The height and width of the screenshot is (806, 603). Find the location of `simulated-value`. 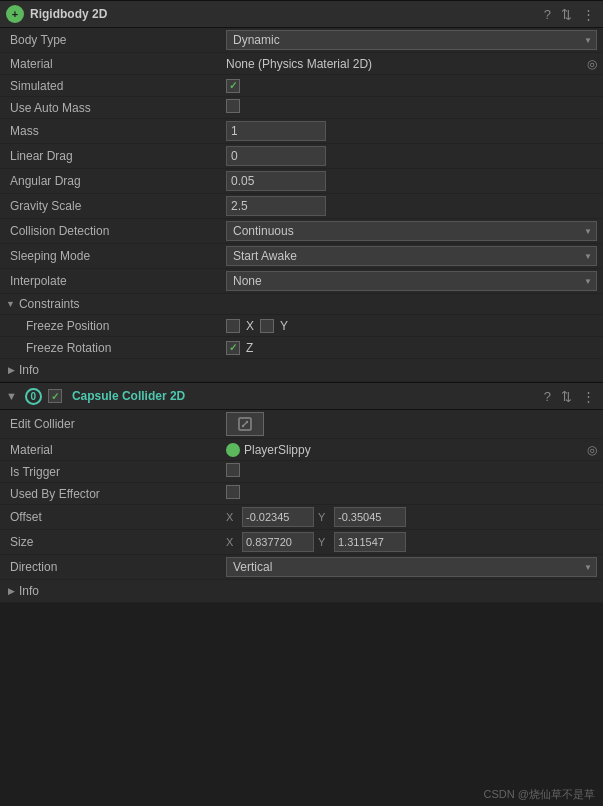

simulated-value is located at coordinates (412, 86).